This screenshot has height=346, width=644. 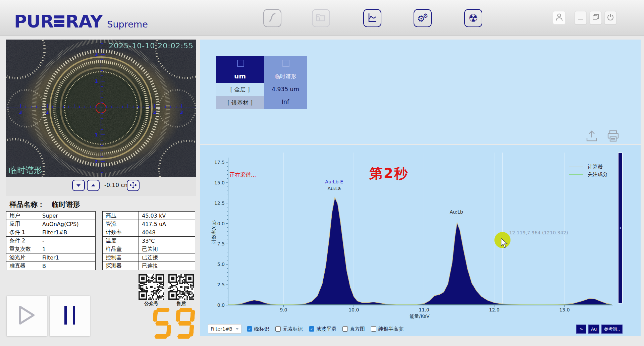 What do you see at coordinates (27, 316) in the screenshot?
I see `start-measure-button` at bounding box center [27, 316].